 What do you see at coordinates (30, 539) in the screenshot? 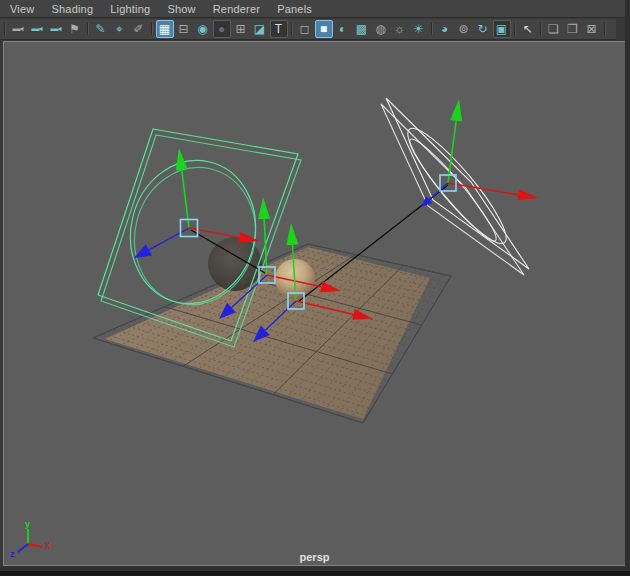
I see `view-axis-gizmo: y x z` at bounding box center [30, 539].